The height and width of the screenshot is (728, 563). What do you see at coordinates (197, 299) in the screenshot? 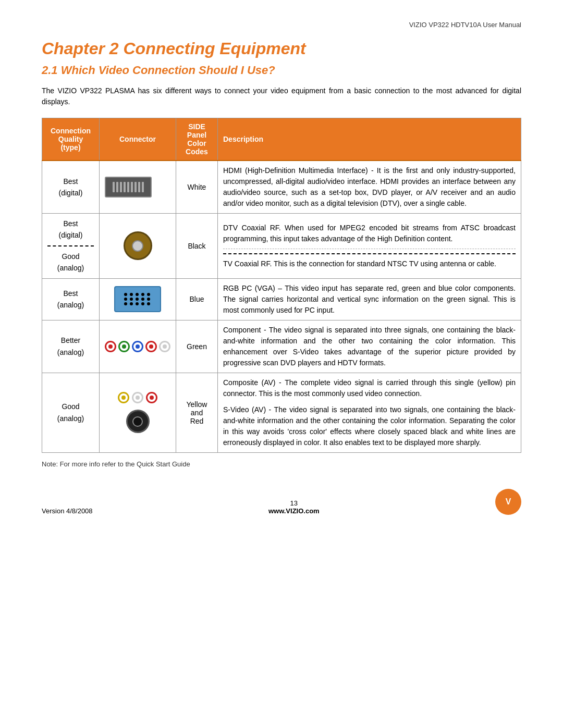
I see `color-blue: Blue` at bounding box center [197, 299].